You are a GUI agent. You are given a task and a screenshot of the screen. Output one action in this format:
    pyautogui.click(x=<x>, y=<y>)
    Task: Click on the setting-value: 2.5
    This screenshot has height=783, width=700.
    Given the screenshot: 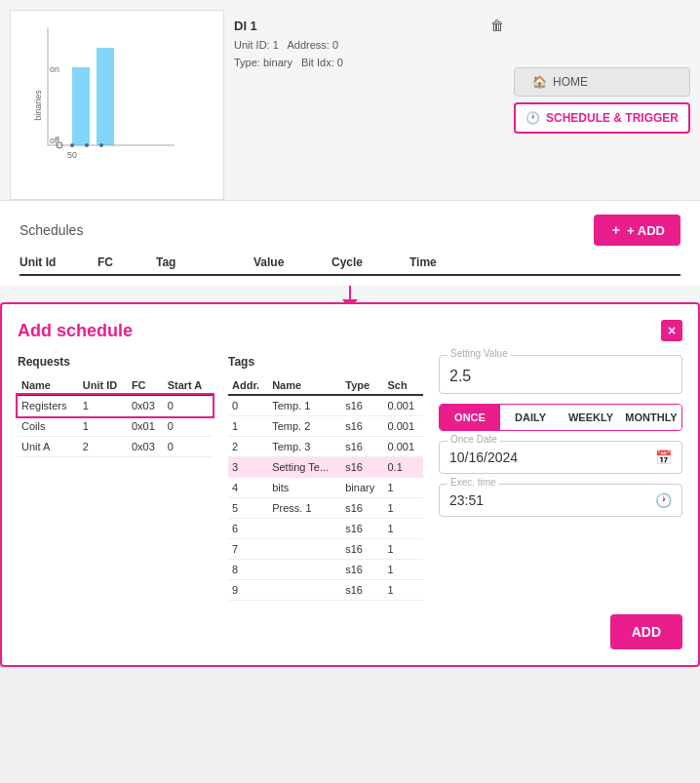 What is the action you would take?
    pyautogui.click(x=561, y=376)
    